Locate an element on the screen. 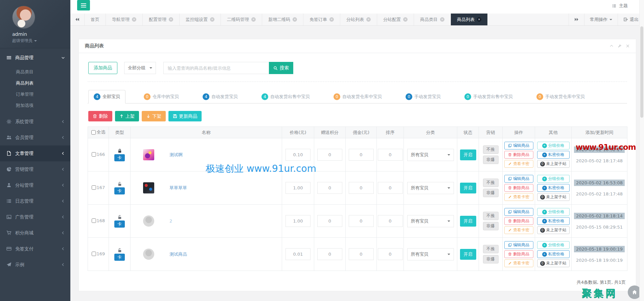 This screenshot has height=301, width=644. filter-tab-7: 0手动发货仓库中宝贝 is located at coordinates (561, 97).